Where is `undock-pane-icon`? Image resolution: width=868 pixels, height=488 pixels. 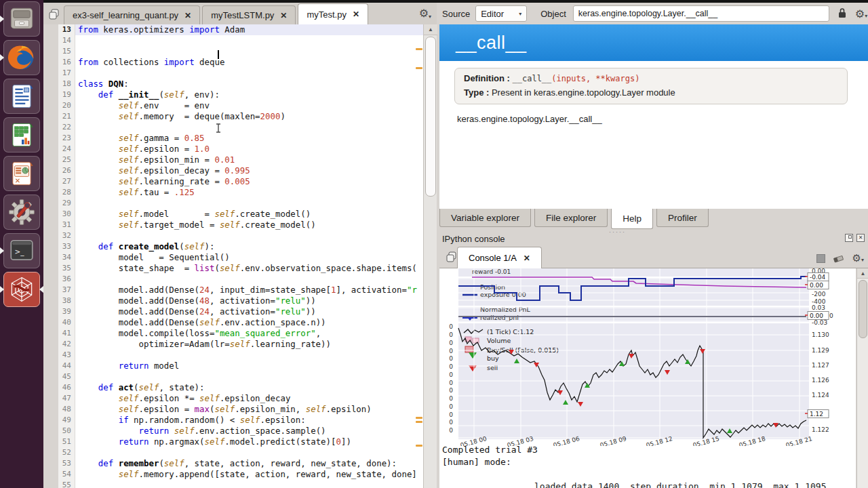 undock-pane-icon is located at coordinates (849, 238).